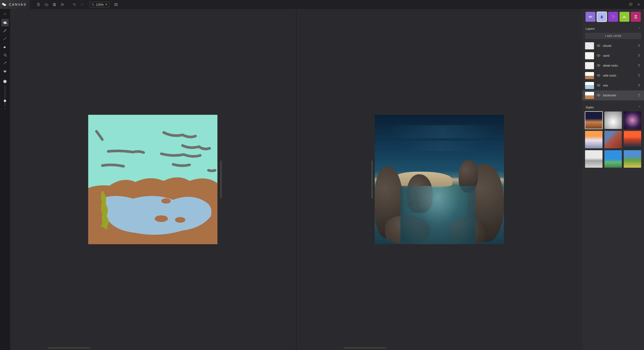  What do you see at coordinates (116, 5) in the screenshot?
I see `compare-view-button` at bounding box center [116, 5].